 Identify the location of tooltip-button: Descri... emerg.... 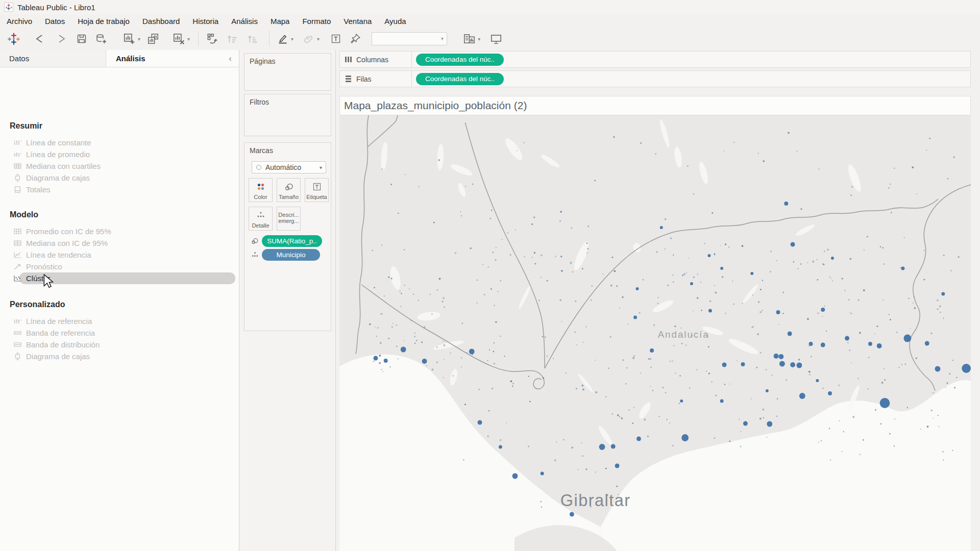
(289, 218).